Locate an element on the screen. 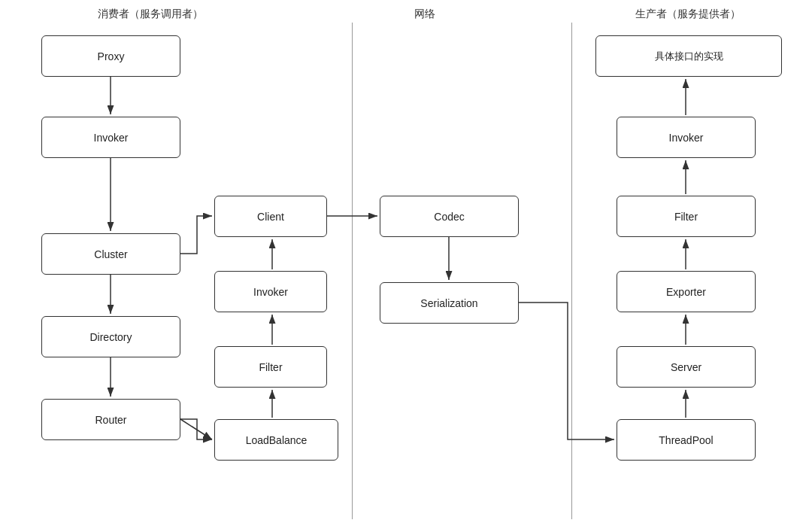 The width and height of the screenshot is (812, 523). invoker-producer-node: Invoker is located at coordinates (686, 137).